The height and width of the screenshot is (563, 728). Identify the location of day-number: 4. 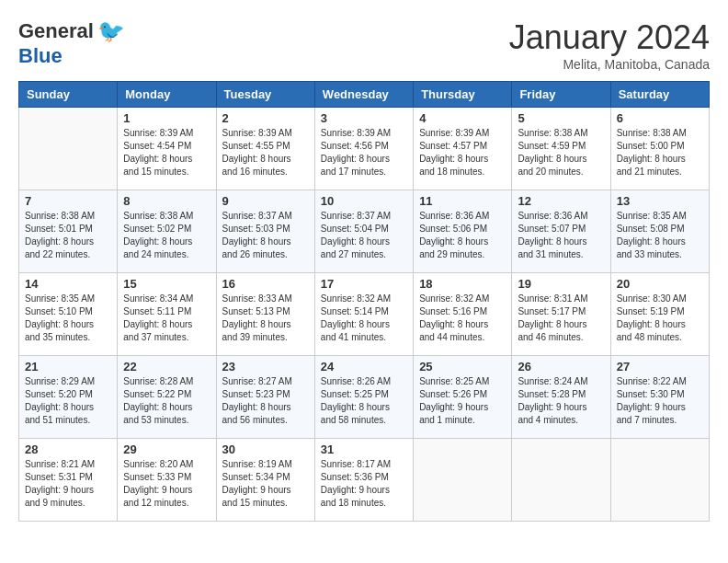
(462, 118).